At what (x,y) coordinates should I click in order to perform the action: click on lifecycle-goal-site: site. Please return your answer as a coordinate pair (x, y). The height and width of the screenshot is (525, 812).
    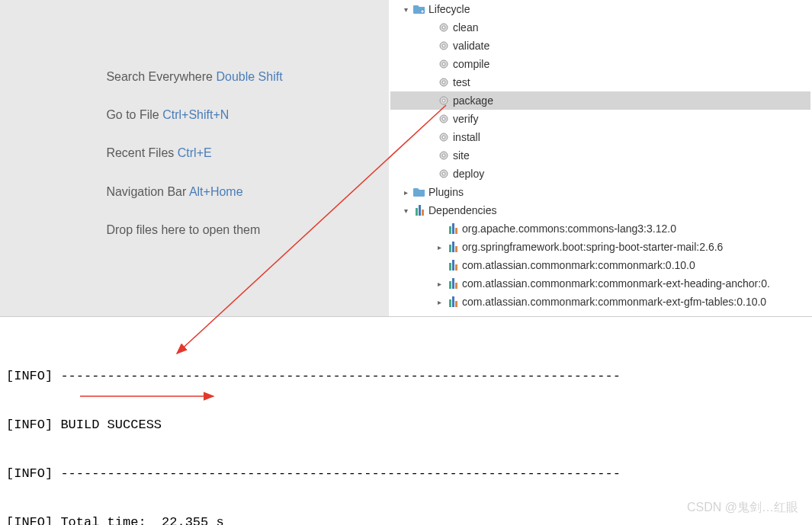
    Looking at the image, I should click on (601, 155).